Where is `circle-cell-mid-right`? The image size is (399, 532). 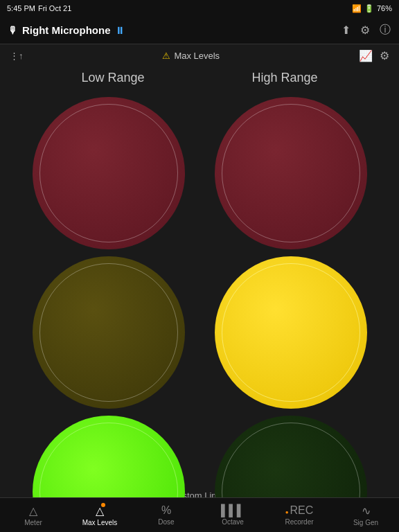
circle-cell-mid-right is located at coordinates (291, 332).